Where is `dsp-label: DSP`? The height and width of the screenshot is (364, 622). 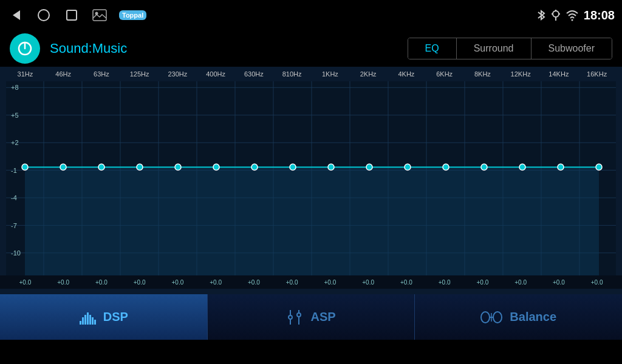 dsp-label: DSP is located at coordinates (115, 317).